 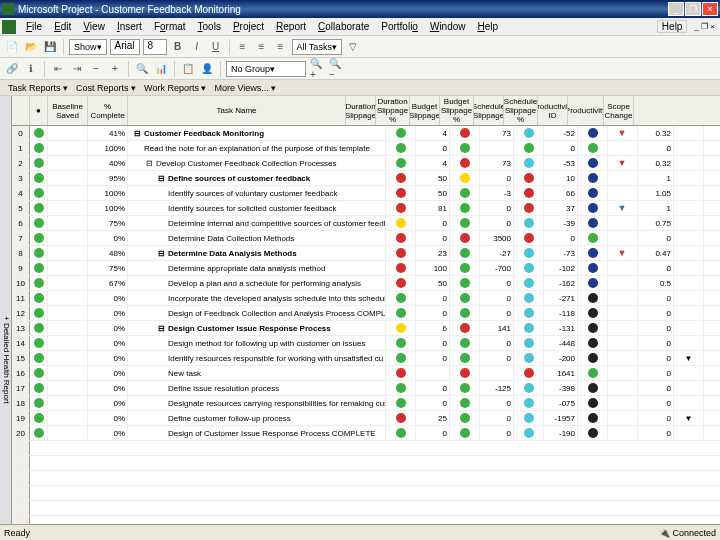 I want to click on task-name-cell: New task, so click(x=257, y=373).